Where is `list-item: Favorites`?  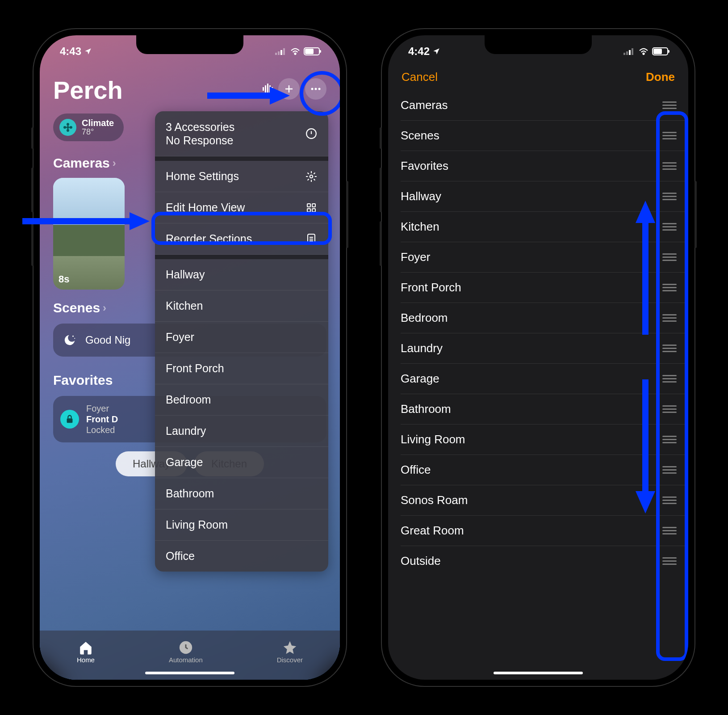
list-item: Favorites is located at coordinates (544, 166).